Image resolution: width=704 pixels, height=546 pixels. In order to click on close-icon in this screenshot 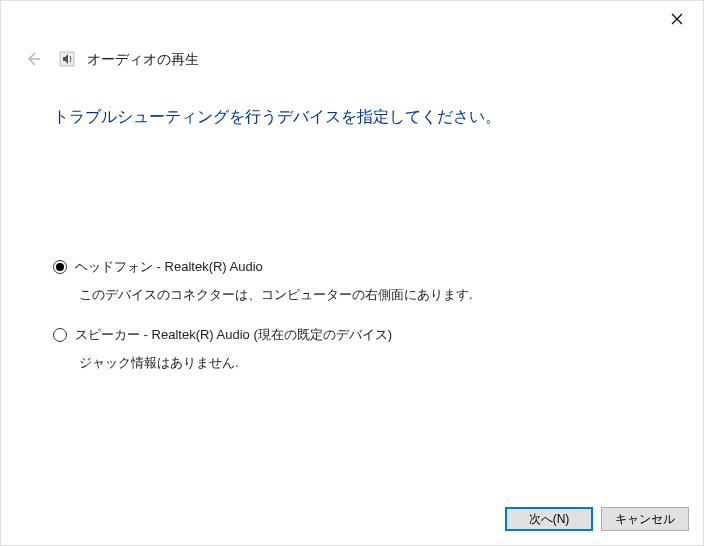, I will do `click(677, 19)`.